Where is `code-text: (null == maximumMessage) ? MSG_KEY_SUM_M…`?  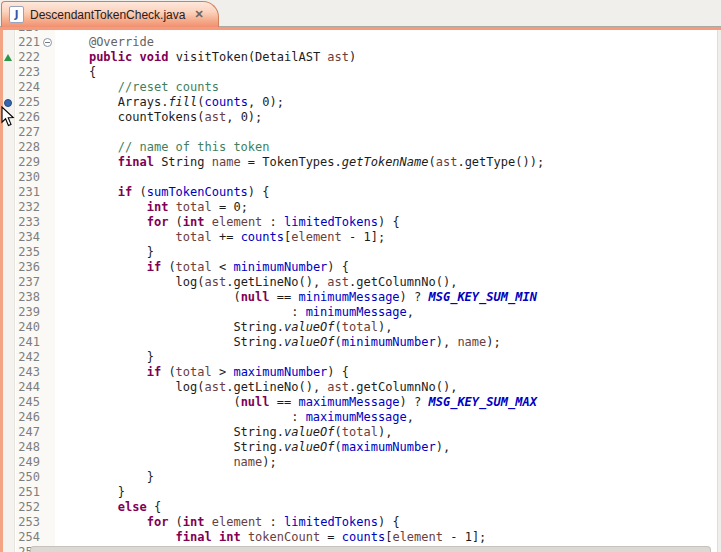
code-text: (null == maximumMessage) ? MSG_KEY_SUM_M… is located at coordinates (298, 402).